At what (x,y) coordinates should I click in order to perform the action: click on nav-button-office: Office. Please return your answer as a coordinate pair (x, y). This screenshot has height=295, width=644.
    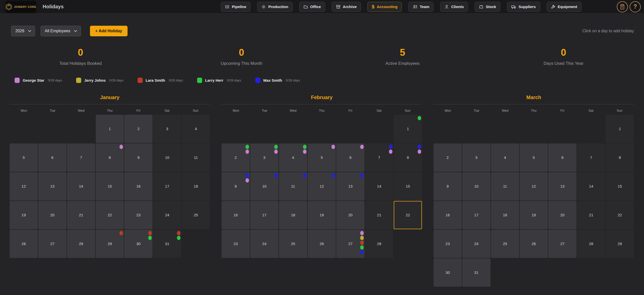
    Looking at the image, I should click on (312, 7).